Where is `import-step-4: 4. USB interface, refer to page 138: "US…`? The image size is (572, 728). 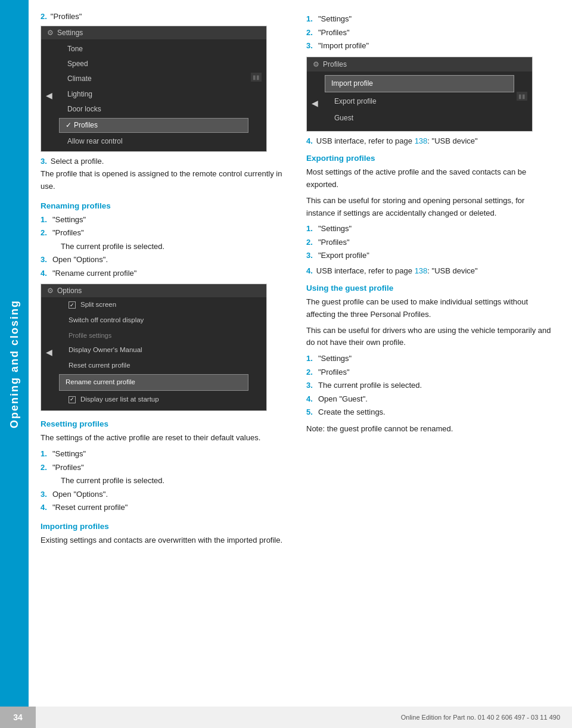
import-step-4: 4. USB interface, refer to page 138: "US… is located at coordinates (430, 141).